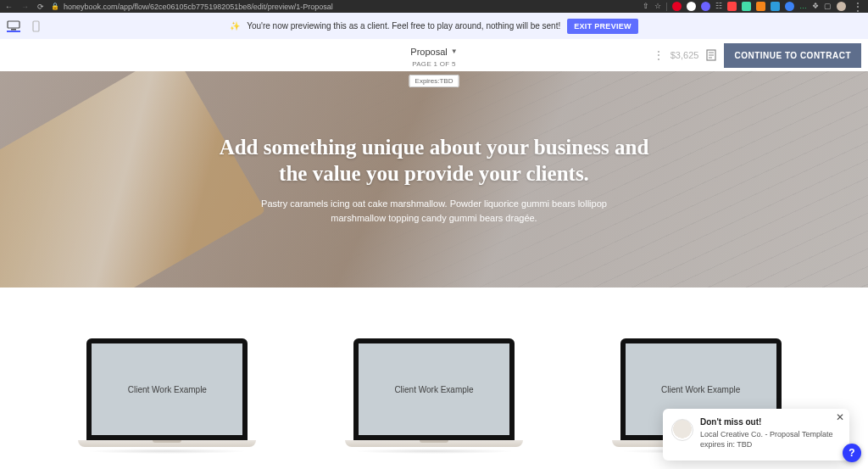  Describe the element at coordinates (793, 56) in the screenshot. I see `continue-to-contract-button: CONTINUE TO CONTRACT` at that location.